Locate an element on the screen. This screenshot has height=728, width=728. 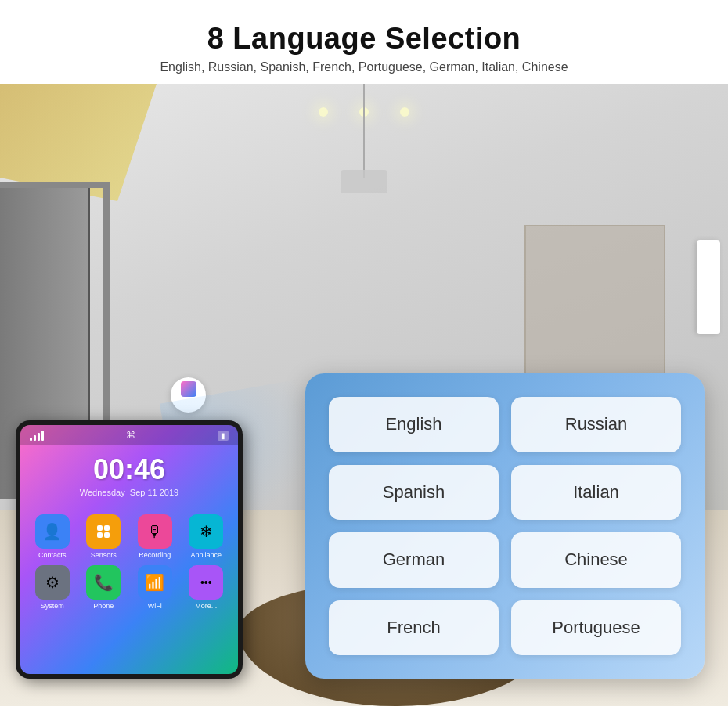
lang-english: English is located at coordinates (413, 424).